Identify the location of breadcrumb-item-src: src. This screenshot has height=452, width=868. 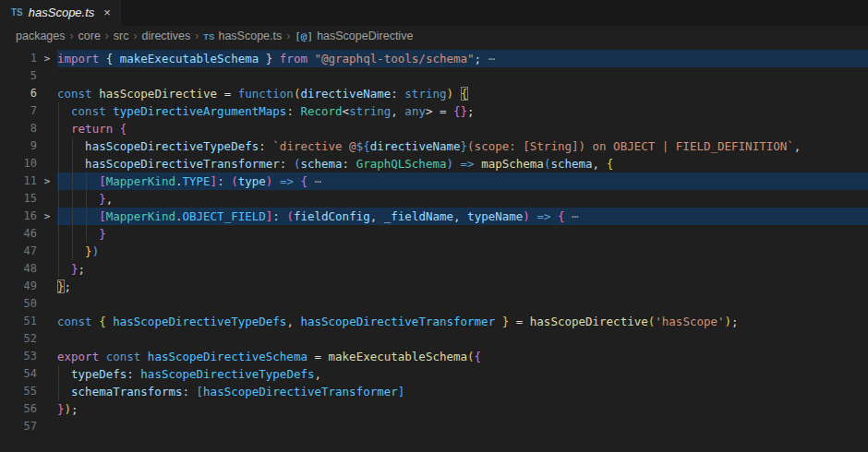
(122, 36).